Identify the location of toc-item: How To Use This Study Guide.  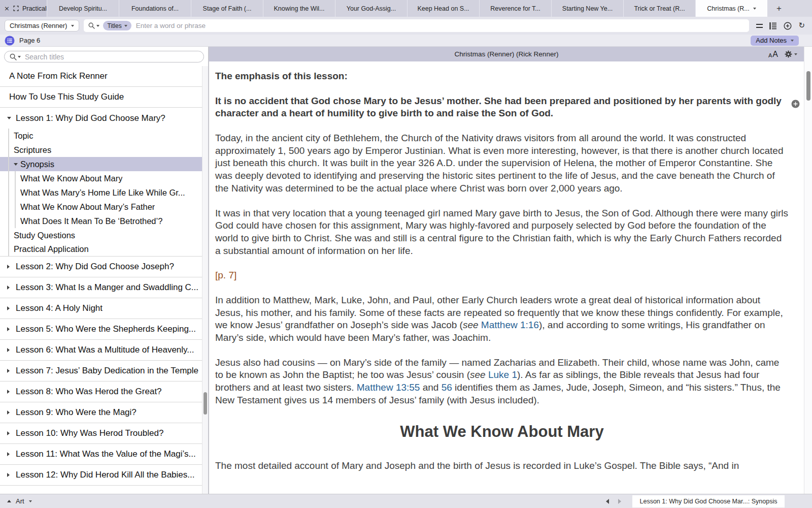
(104, 98).